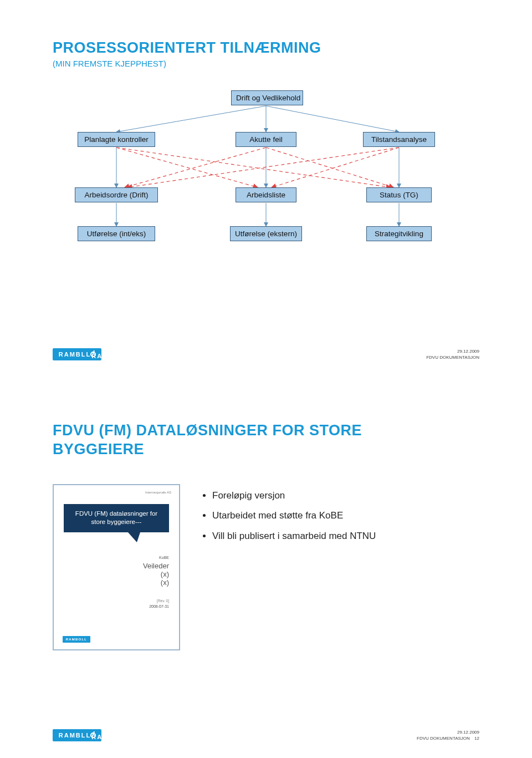 Image resolution: width=532 pixels, height=758 pixels. What do you see at coordinates (116, 558) in the screenshot?
I see `thumb-mid: KoBE` at bounding box center [116, 558].